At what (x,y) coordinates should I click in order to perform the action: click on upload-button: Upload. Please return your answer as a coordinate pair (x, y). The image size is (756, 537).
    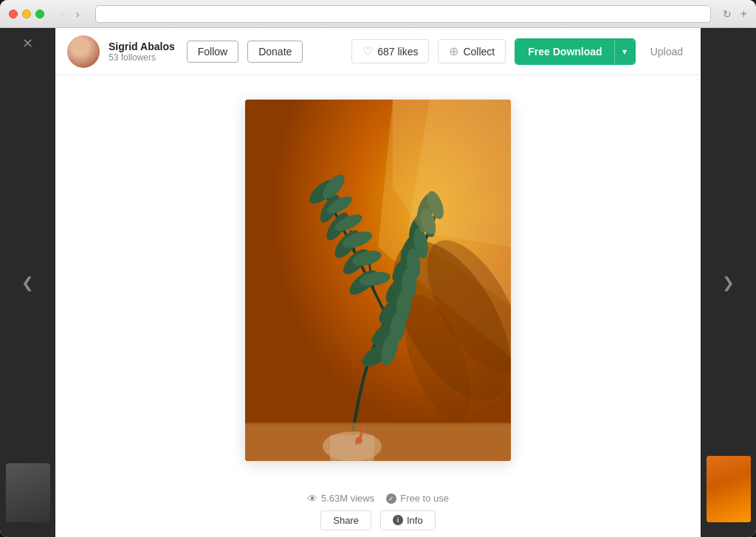
    Looking at the image, I should click on (667, 52).